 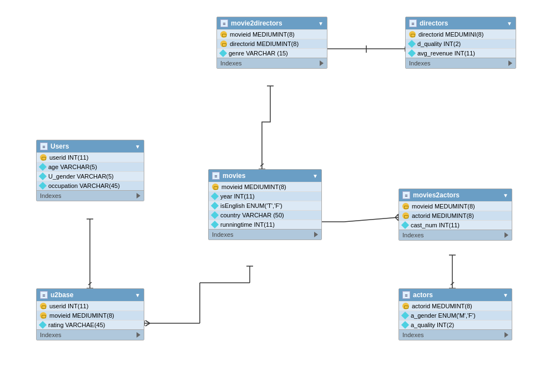 What do you see at coordinates (455, 215) in the screenshot?
I see `table-movies2actors: ≡ movies2actors ▼ movieid MEDUMINT(8) ac…` at bounding box center [455, 215].